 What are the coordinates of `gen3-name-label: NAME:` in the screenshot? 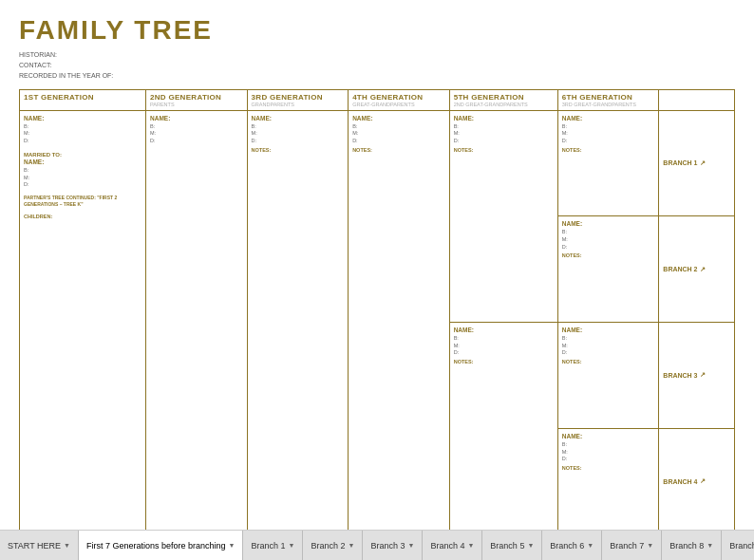 It's located at (298, 118).